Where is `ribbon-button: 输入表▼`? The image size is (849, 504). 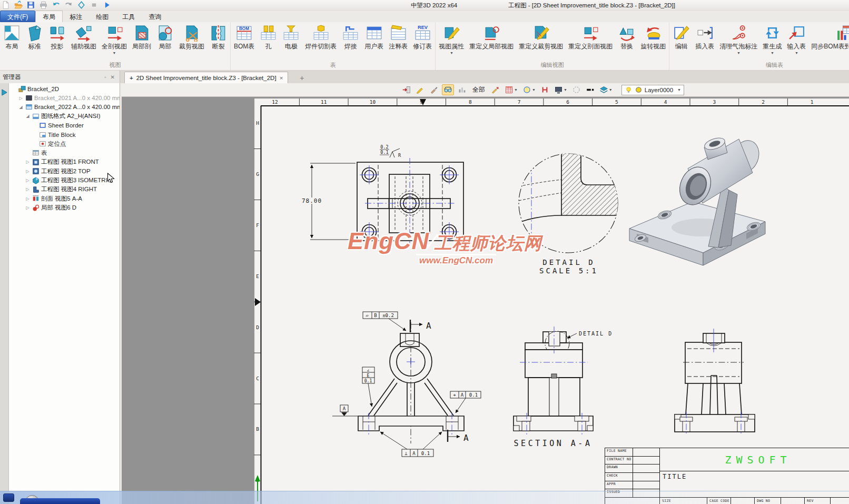
ribbon-button: 输入表▼ is located at coordinates (796, 39).